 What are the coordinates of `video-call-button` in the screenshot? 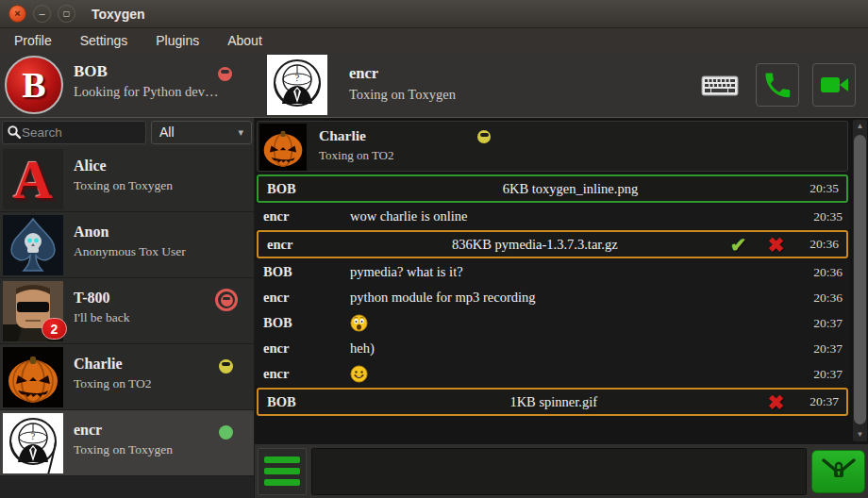 It's located at (834, 85).